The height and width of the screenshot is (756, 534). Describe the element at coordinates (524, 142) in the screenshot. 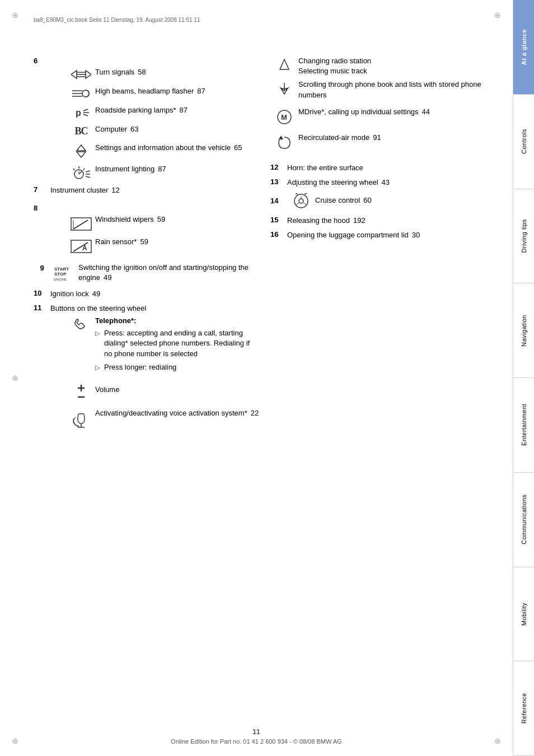

I see `sidebar-section-controls: Controls` at that location.